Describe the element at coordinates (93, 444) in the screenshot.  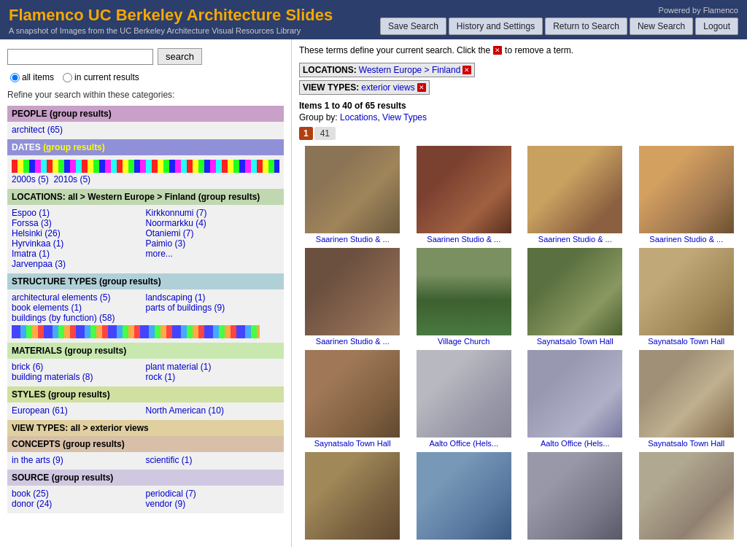
I see `concepts-group-results: (group results)` at that location.